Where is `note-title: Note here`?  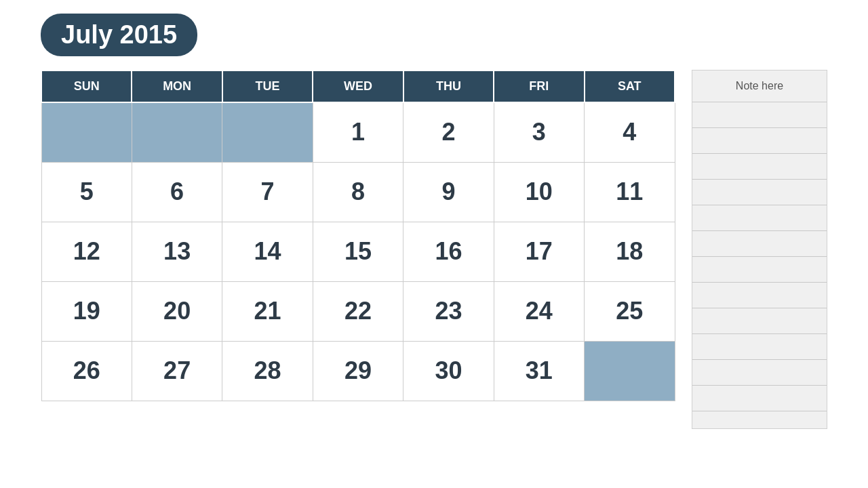 note-title: Note here is located at coordinates (760, 87).